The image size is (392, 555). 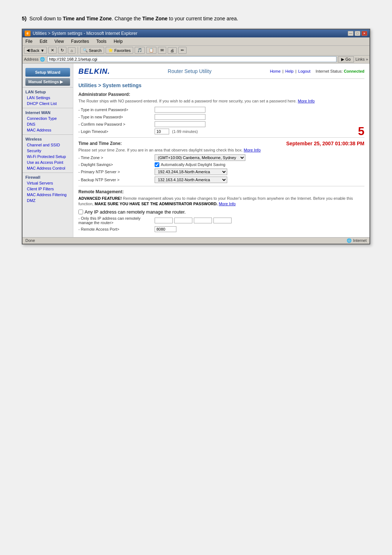 I want to click on title-bar-left: e Utilities > System settings - Microsof…, so click(x=81, y=33).